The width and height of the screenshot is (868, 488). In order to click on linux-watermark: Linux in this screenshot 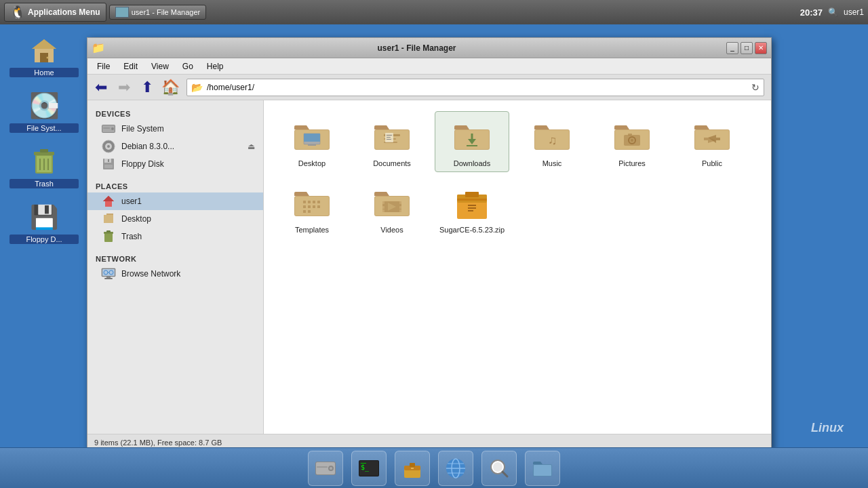, I will do `click(827, 428)`.